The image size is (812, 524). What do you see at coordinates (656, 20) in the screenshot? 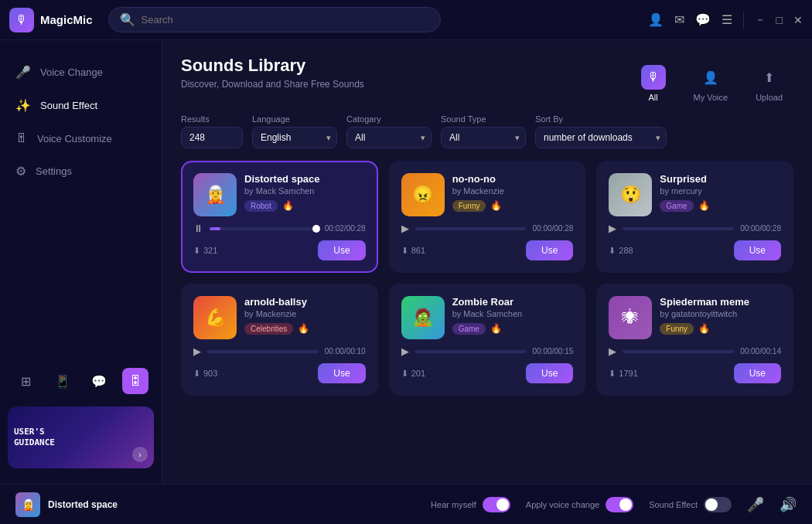
I see `user-icon: 👤` at bounding box center [656, 20].